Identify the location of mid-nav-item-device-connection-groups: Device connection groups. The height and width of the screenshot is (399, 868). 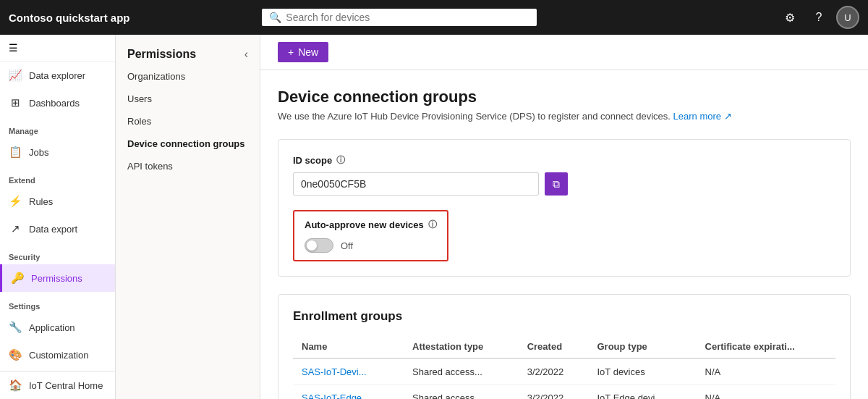
(188, 143).